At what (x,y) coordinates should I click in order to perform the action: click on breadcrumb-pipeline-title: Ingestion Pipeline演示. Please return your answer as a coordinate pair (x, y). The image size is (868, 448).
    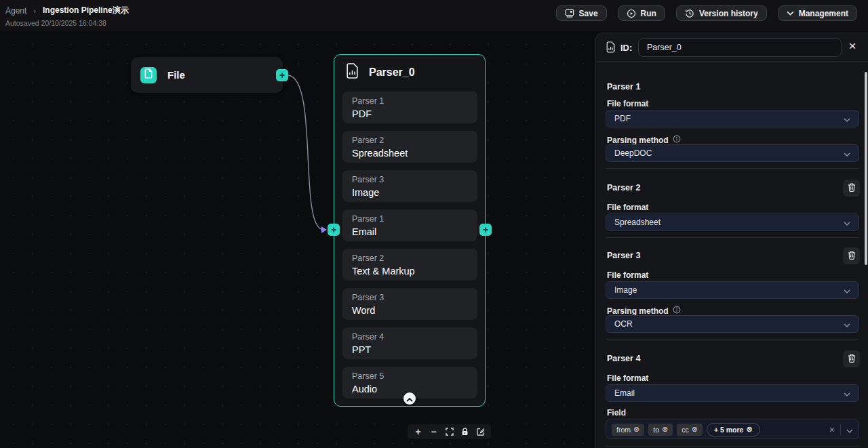
    Looking at the image, I should click on (85, 11).